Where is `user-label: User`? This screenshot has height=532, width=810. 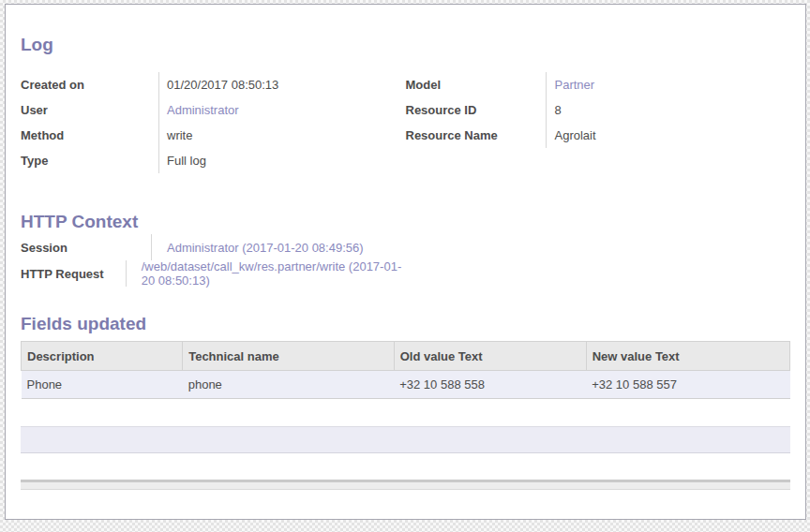
user-label: User is located at coordinates (90, 111).